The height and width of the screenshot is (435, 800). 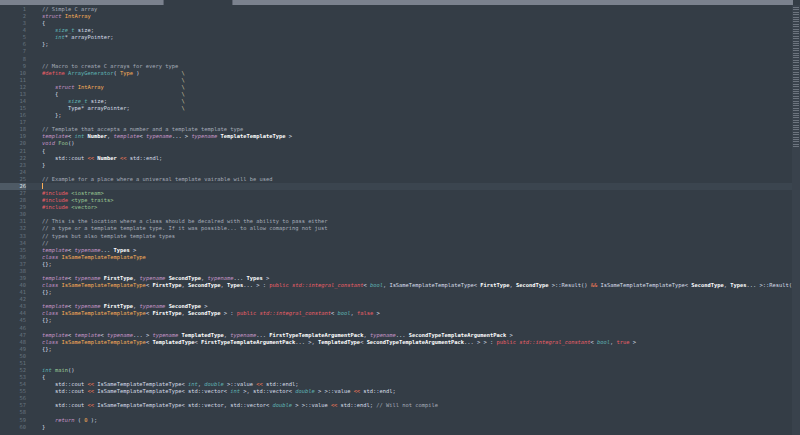 I want to click on code-line: 9// Macro to create C arrays for every t…, so click(x=400, y=66).